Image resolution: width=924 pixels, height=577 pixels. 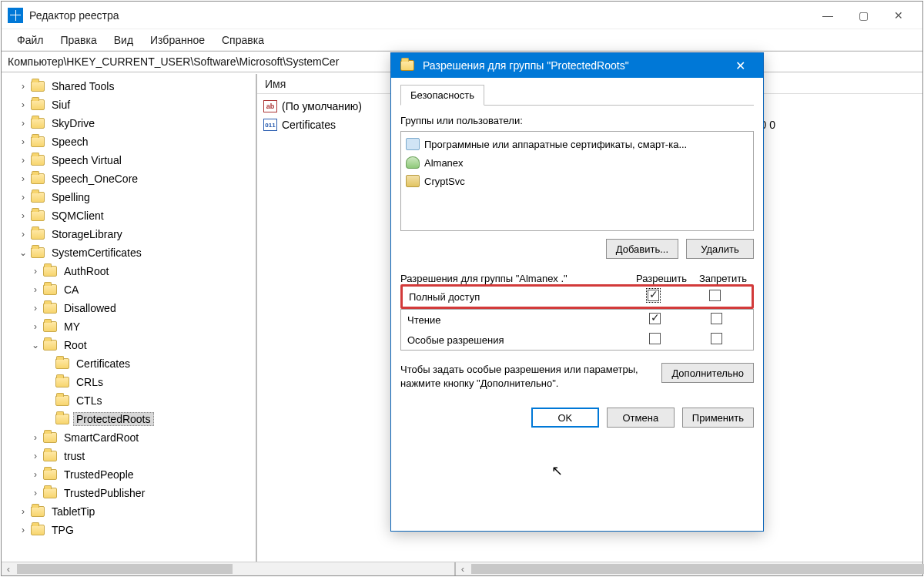 I want to click on tree-item-my: ›MY, so click(x=140, y=327).